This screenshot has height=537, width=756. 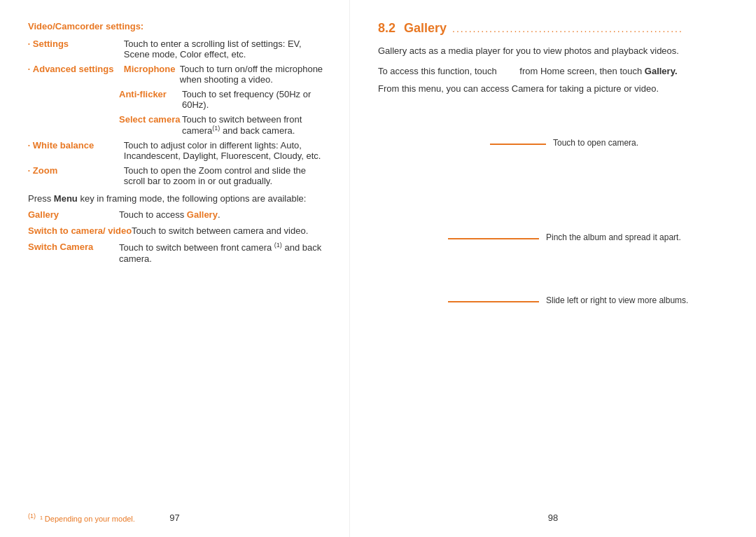 What do you see at coordinates (178, 231) in the screenshot?
I see `switch-camera-video-row: Switch to camera/ video Touch to switch …` at bounding box center [178, 231].